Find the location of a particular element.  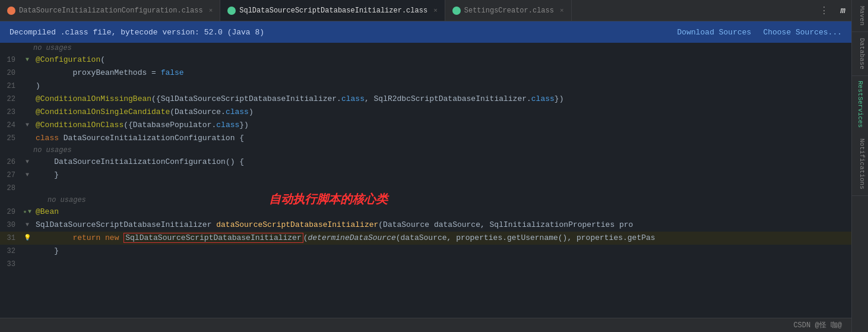

line-content-21: ) is located at coordinates (436, 86).